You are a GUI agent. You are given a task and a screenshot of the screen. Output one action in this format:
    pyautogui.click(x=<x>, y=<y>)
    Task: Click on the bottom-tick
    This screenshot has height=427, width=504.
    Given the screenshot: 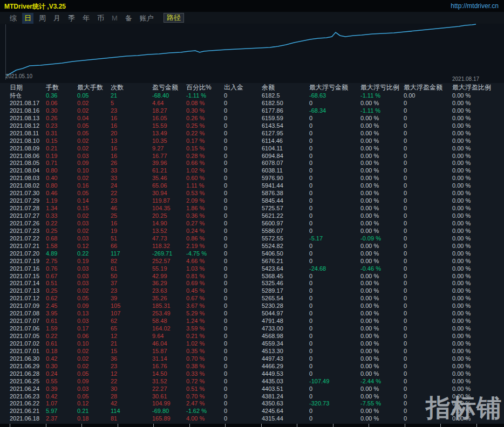 What is the action you would take?
    pyautogui.click(x=226, y=425)
    